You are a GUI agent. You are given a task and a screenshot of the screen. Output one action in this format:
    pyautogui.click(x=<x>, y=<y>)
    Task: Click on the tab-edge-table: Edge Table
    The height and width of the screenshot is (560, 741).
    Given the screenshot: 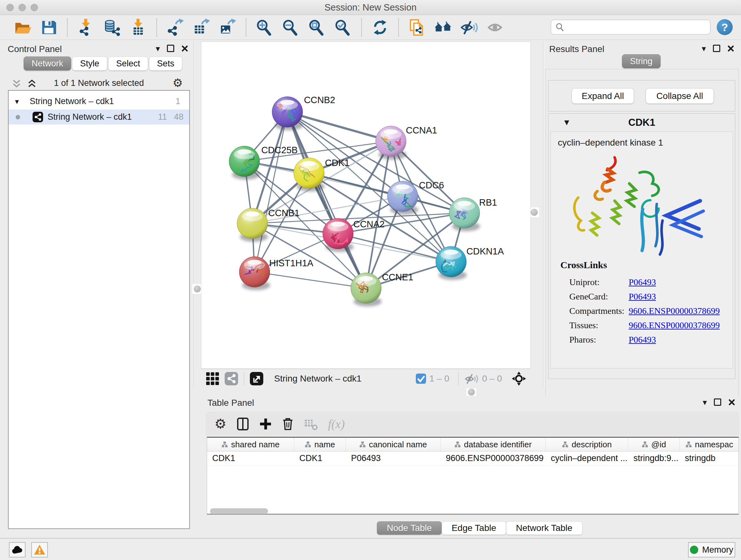 What is the action you would take?
    pyautogui.click(x=474, y=528)
    